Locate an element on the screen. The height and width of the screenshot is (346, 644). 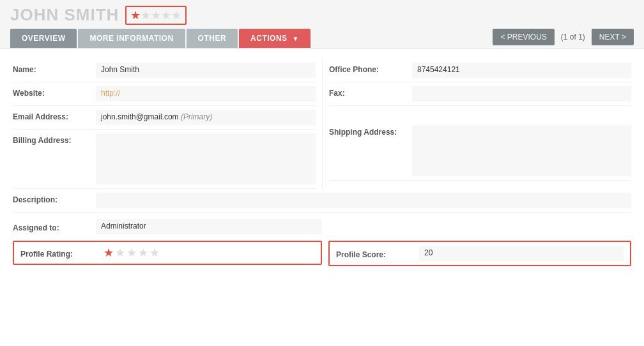
tab-more-information: MORE INFORMATION is located at coordinates (132, 38).